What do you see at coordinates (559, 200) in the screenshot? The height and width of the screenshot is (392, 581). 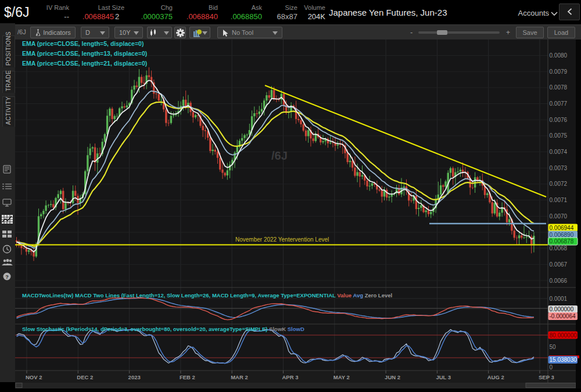 I see `svg-text: 0.0071` at bounding box center [559, 200].